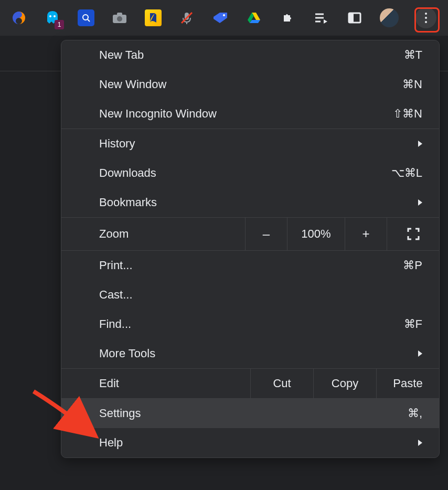 Image resolution: width=448 pixels, height=490 pixels. I want to click on menu-item-label: Downloads, so click(128, 173).